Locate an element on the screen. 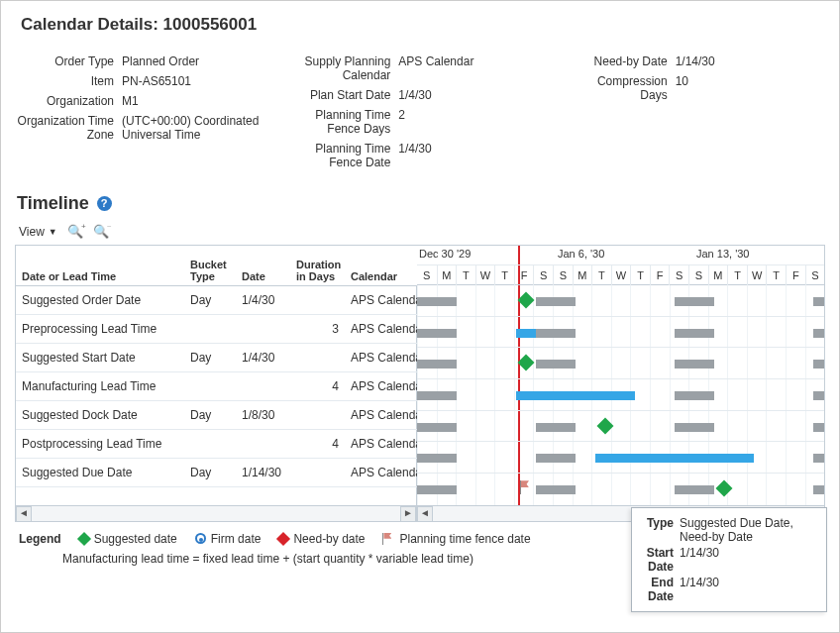 Image resolution: width=840 pixels, height=633 pixels. col-name: Date or Lead Time is located at coordinates (100, 265).